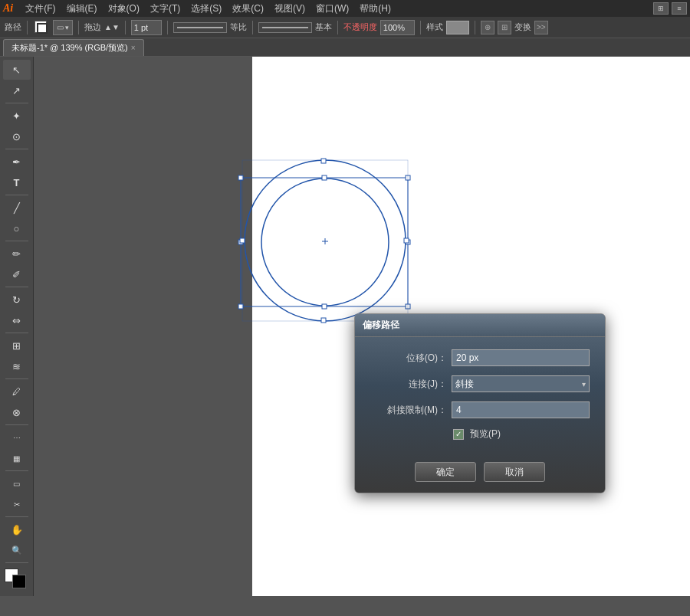  I want to click on join-row: 连接(J)： 斜接 ▾, so click(480, 384).